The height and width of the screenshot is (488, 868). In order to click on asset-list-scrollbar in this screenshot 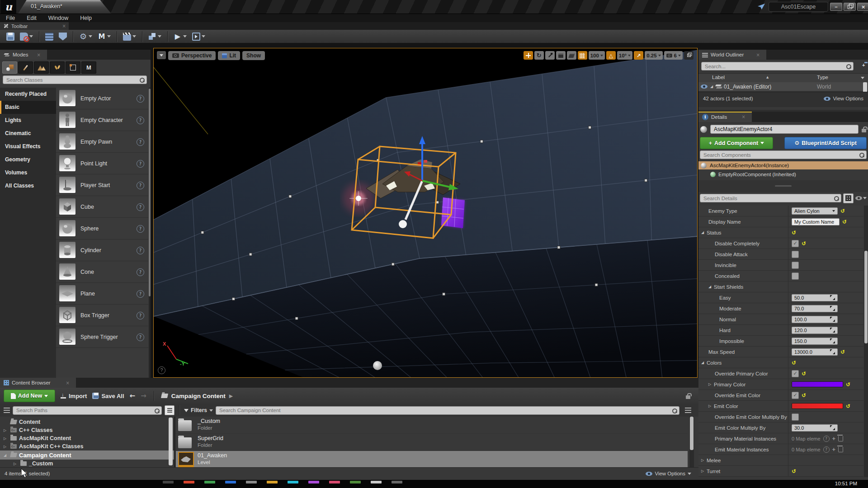, I will do `click(692, 442)`.